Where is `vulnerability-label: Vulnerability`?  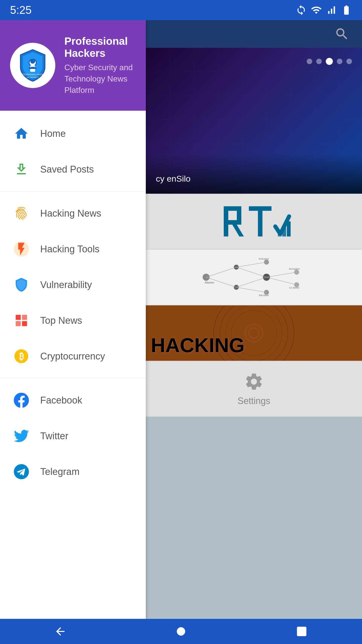
vulnerability-label: Vulnerability is located at coordinates (66, 285).